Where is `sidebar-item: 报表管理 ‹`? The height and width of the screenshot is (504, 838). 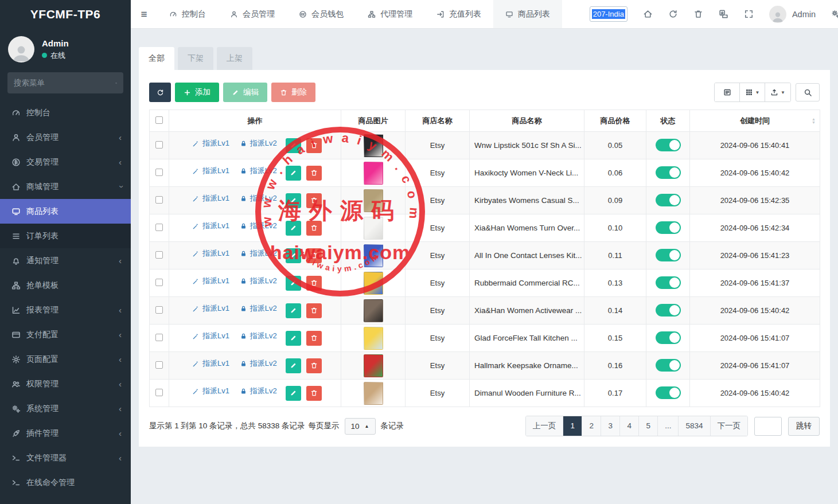
sidebar-item: 报表管理 ‹ is located at coordinates (65, 310).